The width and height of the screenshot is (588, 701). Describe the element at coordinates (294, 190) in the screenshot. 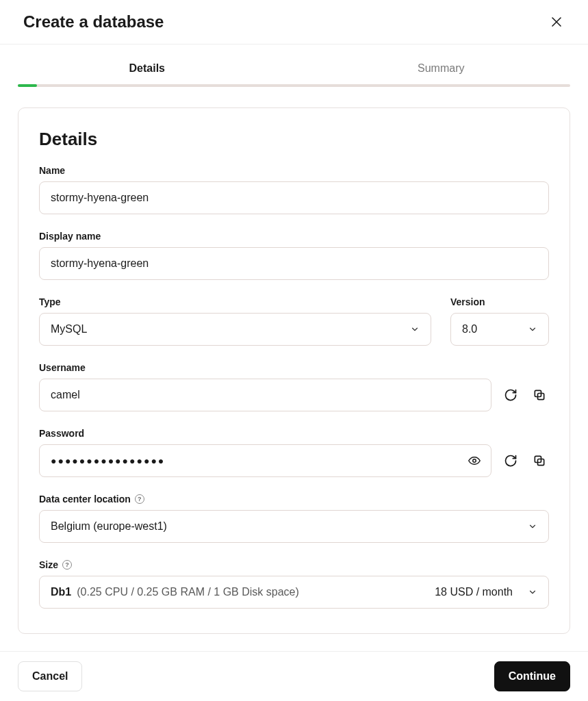

I see `field-name: Name` at that location.